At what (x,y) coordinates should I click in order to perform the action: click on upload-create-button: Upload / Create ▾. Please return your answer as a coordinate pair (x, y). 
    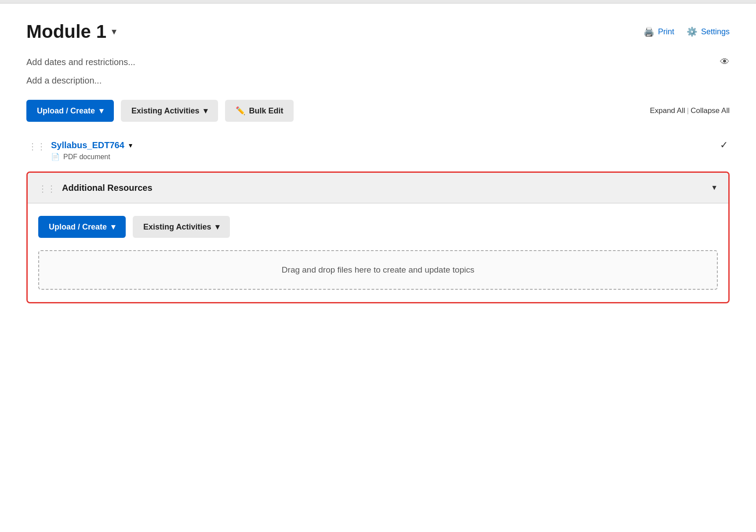
    Looking at the image, I should click on (70, 111).